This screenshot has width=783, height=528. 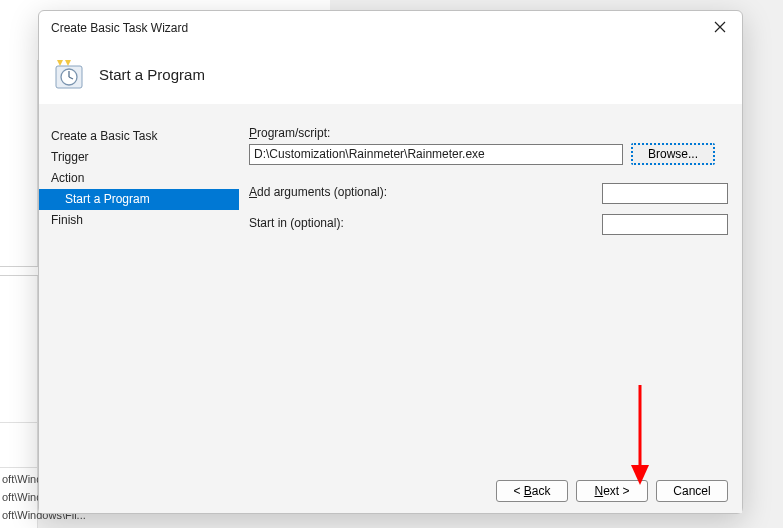 What do you see at coordinates (18, 497) in the screenshot?
I see `bg-row: oft\Windows\U...` at bounding box center [18, 497].